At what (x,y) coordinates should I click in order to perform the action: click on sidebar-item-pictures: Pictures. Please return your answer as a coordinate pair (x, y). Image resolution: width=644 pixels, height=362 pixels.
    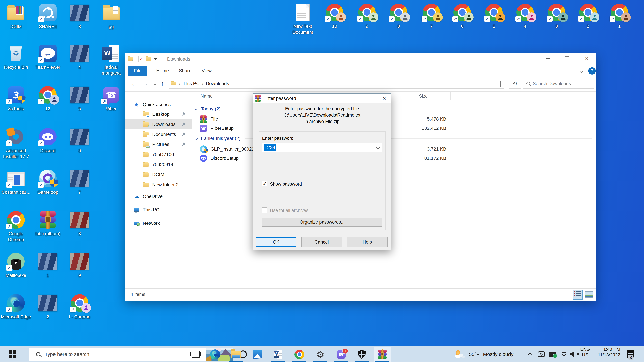
    Looking at the image, I should click on (158, 144).